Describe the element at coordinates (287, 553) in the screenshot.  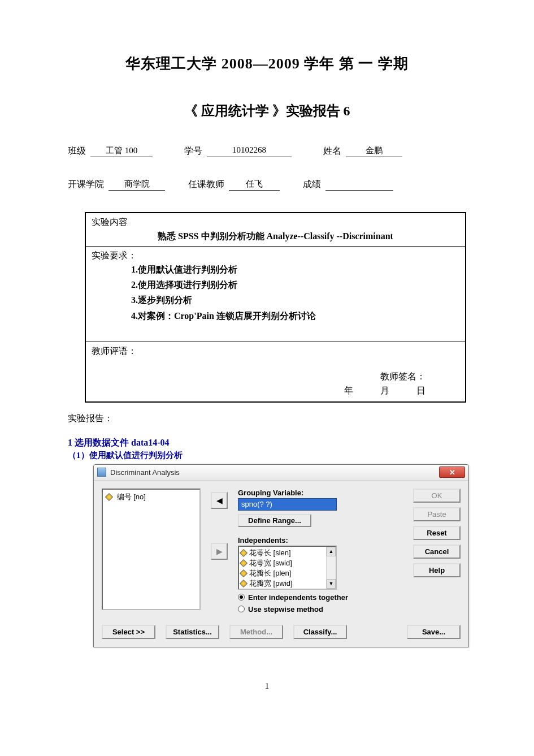
I see `list-item: 花萼长 [slen]` at that location.